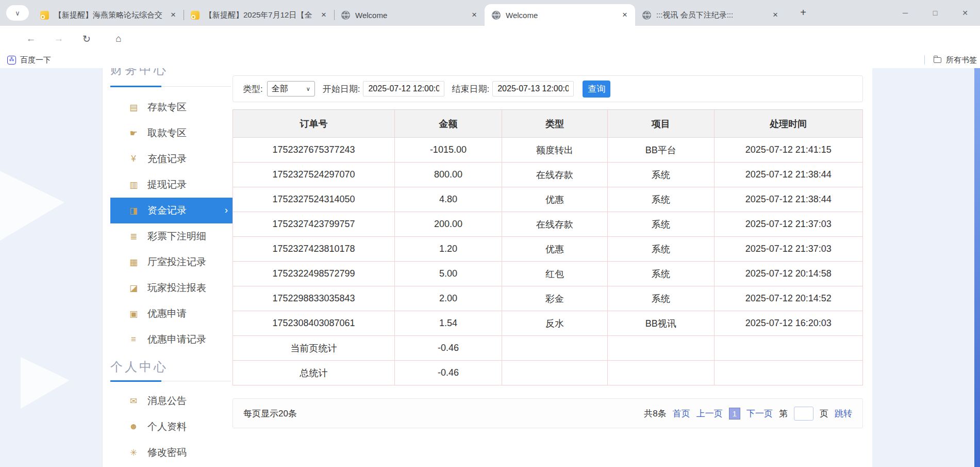 Image resolution: width=980 pixels, height=467 pixels. Describe the element at coordinates (172, 288) in the screenshot. I see `sidebar-item: ◪ 玩家投注报表 ›` at that location.